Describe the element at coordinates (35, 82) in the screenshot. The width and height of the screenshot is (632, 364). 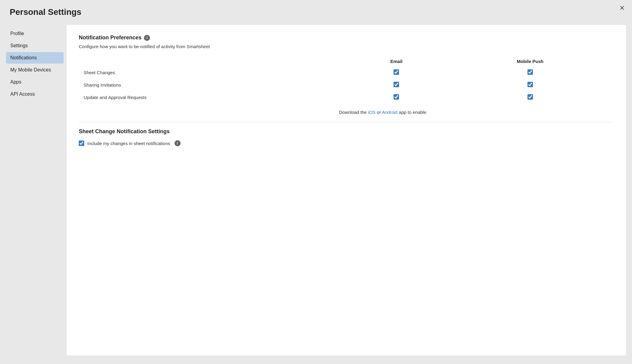
I see `sidebar-item-apps: Apps` at that location.